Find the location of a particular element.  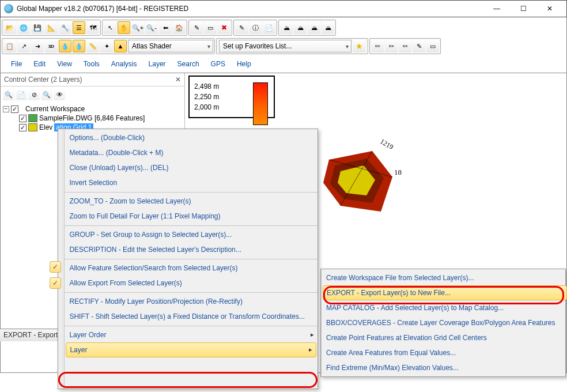

menu-file: File is located at coordinates (16, 64).